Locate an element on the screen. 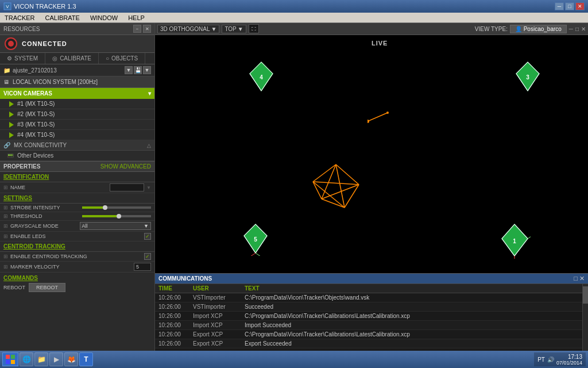 This screenshot has width=588, height=368. view-ctrl-2: □ is located at coordinates (577, 29).